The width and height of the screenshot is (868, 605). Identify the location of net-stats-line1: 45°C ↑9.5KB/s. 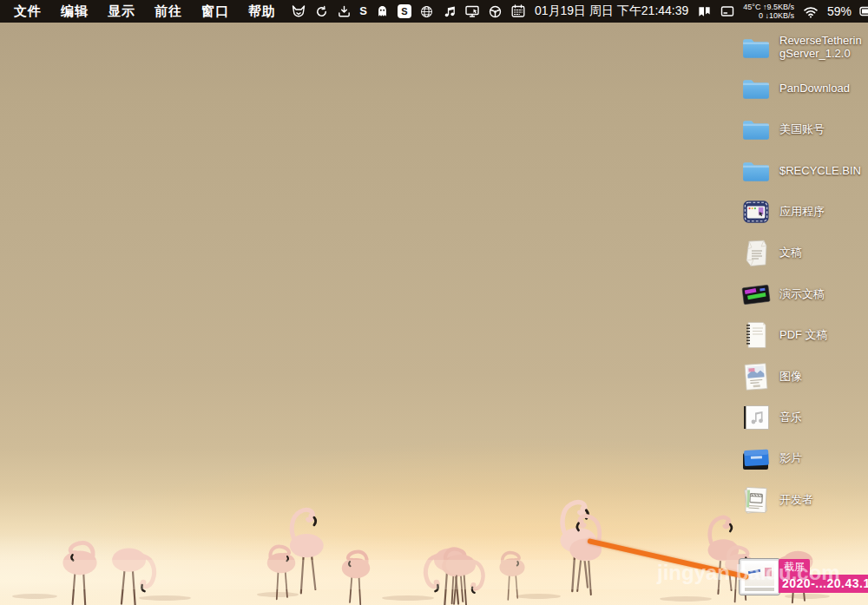
(769, 7).